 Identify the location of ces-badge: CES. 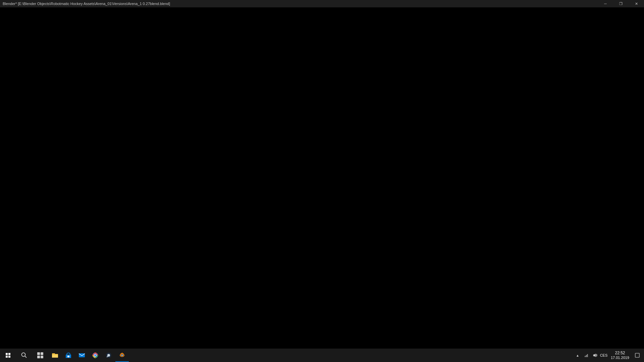
(604, 355).